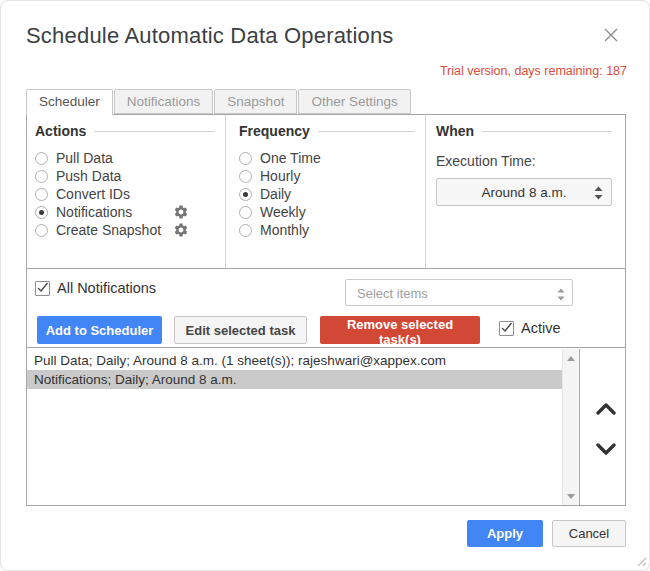  Describe the element at coordinates (505, 534) in the screenshot. I see `apply-button: Apply` at that location.